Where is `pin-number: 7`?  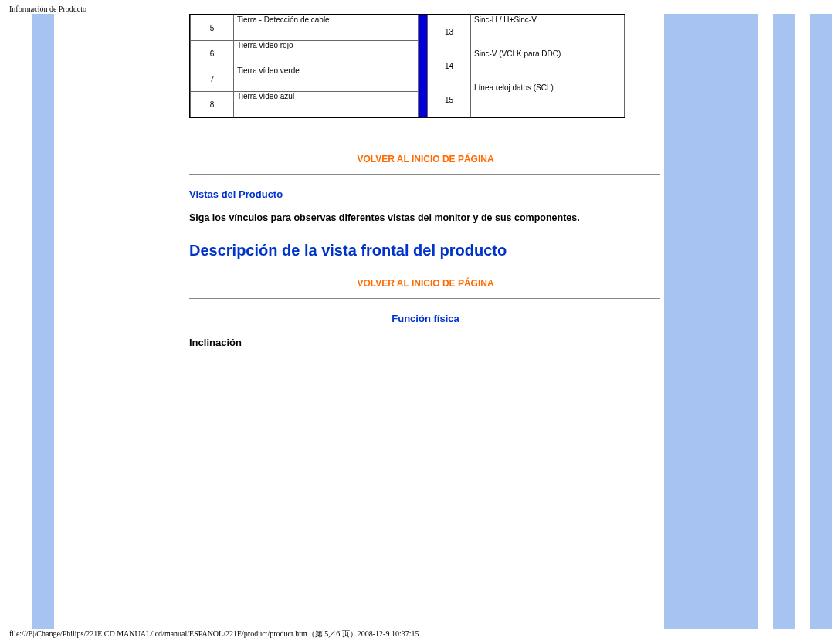 pin-number: 7 is located at coordinates (212, 79).